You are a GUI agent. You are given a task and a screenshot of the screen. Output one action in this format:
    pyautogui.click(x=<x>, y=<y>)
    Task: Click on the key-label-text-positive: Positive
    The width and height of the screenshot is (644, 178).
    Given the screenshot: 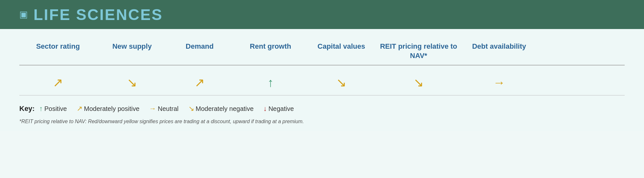 What is the action you would take?
    pyautogui.click(x=56, y=109)
    